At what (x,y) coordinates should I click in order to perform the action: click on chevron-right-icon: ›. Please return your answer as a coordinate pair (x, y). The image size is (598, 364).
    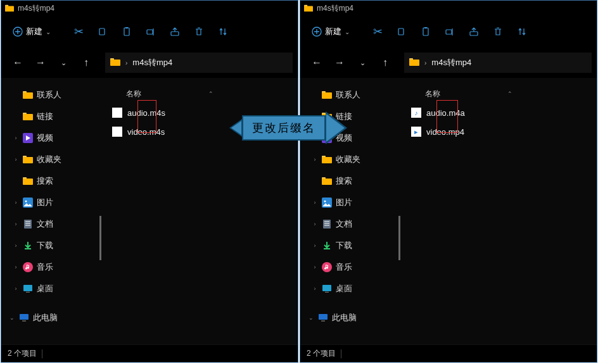
    Looking at the image, I should click on (127, 63).